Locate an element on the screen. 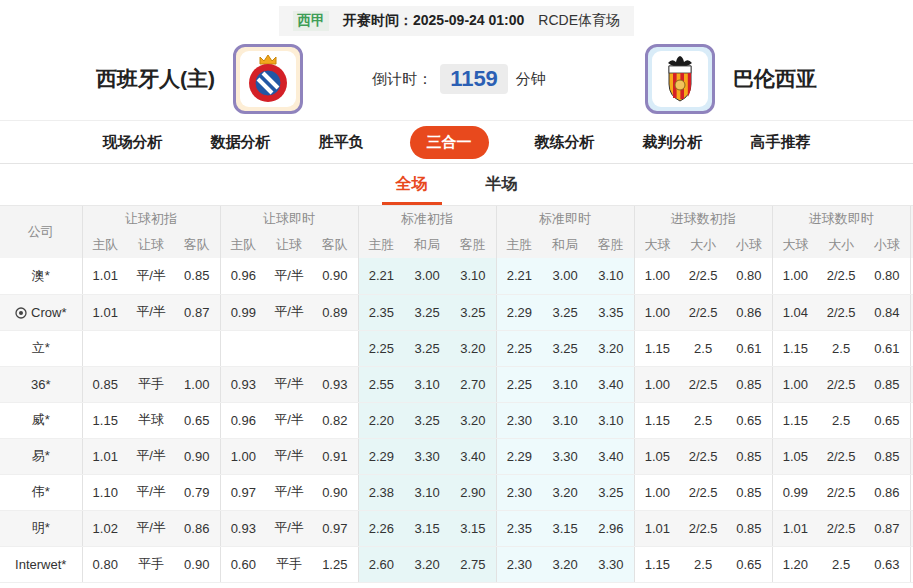 This screenshot has width=913, height=588. odds-cell: 1.10 is located at coordinates (105, 492).